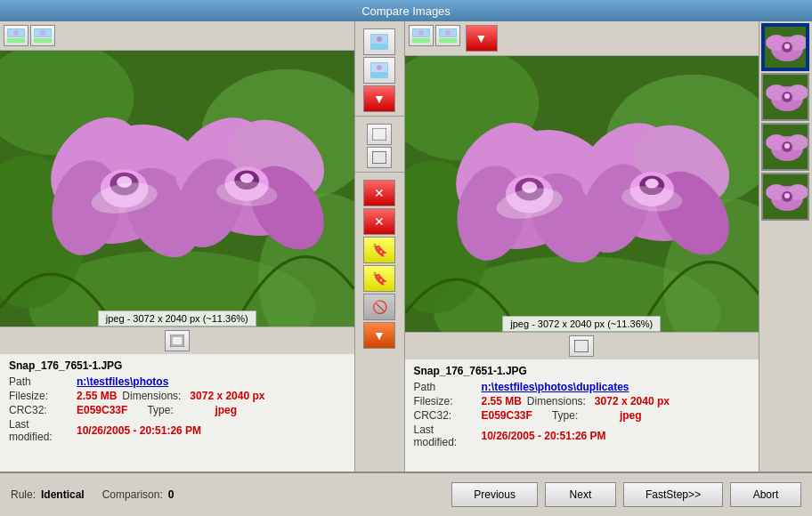 The width and height of the screenshot is (812, 516). Describe the element at coordinates (630, 415) in the screenshot. I see `right-type-value: jpeg` at that location.